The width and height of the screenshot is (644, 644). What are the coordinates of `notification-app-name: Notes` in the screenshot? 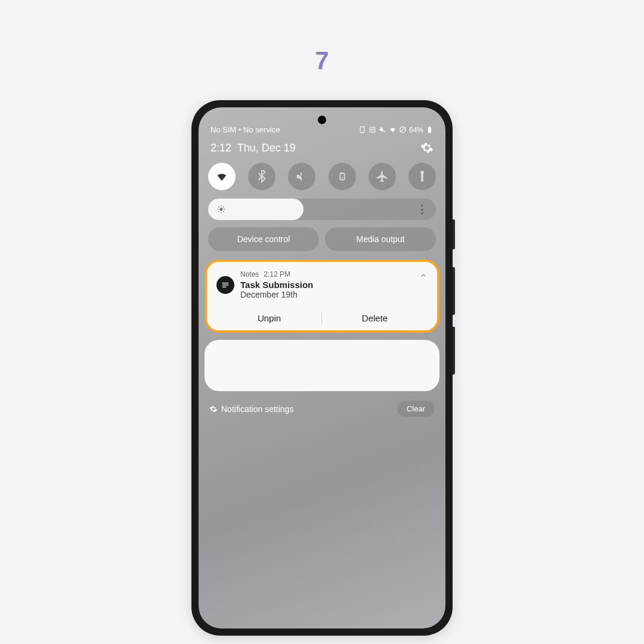 It's located at (249, 274).